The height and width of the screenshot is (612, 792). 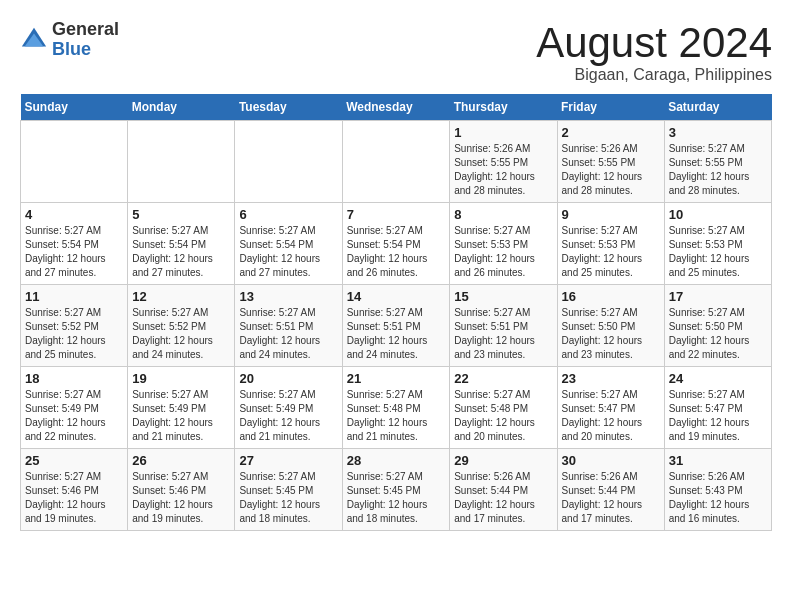 I want to click on day-number: 14, so click(x=396, y=296).